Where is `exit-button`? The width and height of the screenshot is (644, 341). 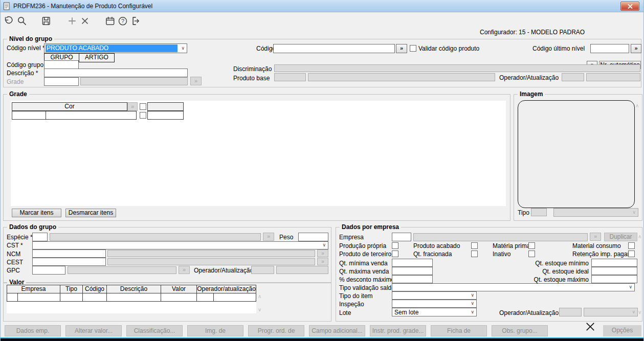 exit-button is located at coordinates (135, 21).